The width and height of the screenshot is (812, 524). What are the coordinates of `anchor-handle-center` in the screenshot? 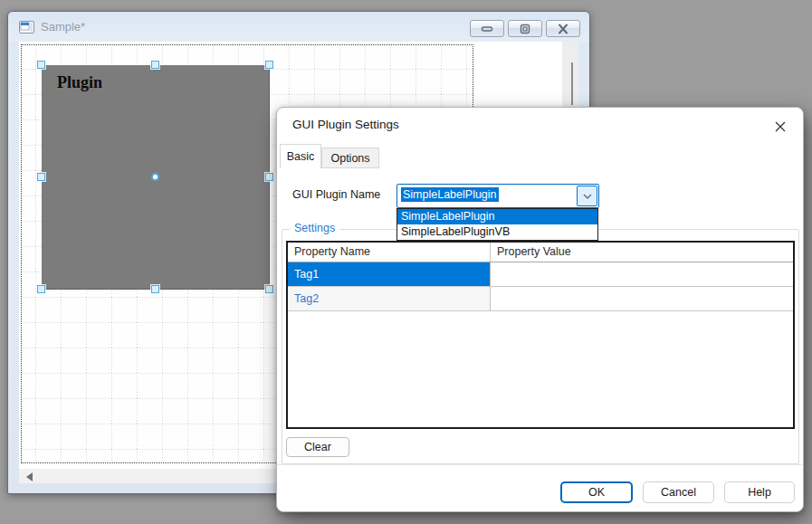 It's located at (156, 177).